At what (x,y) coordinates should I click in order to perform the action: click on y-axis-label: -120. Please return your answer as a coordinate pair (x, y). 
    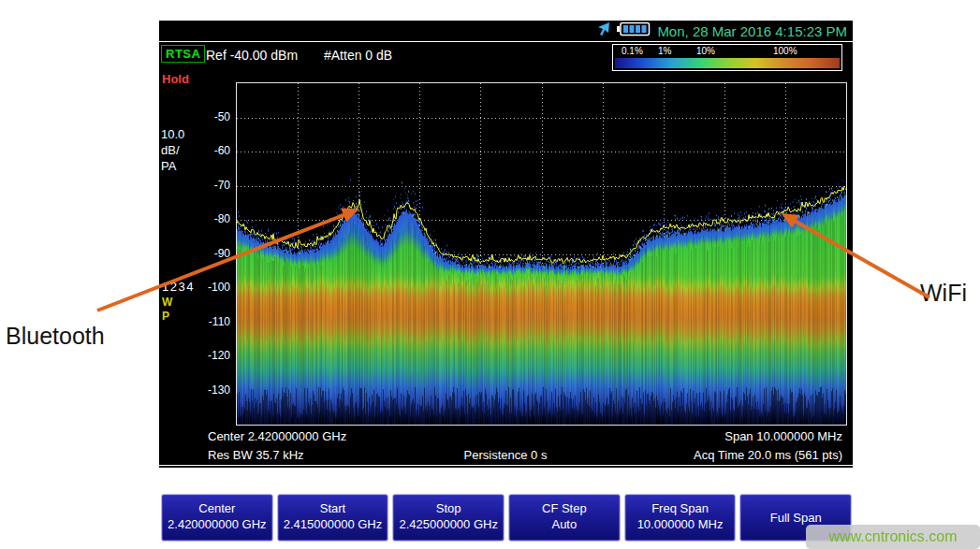
    Looking at the image, I should click on (208, 355).